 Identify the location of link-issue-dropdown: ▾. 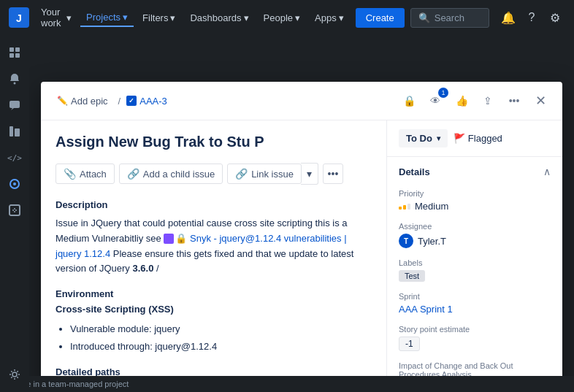
(310, 174).